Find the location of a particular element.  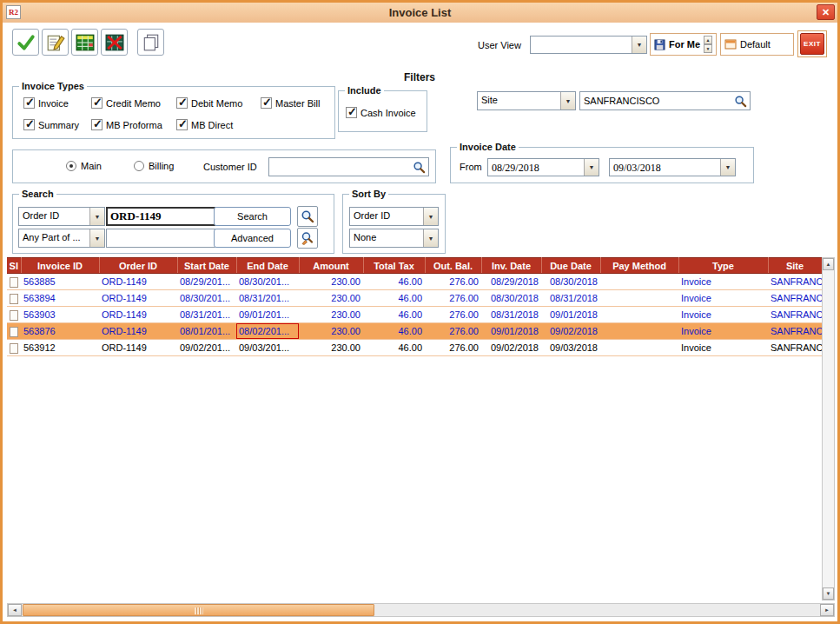

radio-main: Main is located at coordinates (83, 166).